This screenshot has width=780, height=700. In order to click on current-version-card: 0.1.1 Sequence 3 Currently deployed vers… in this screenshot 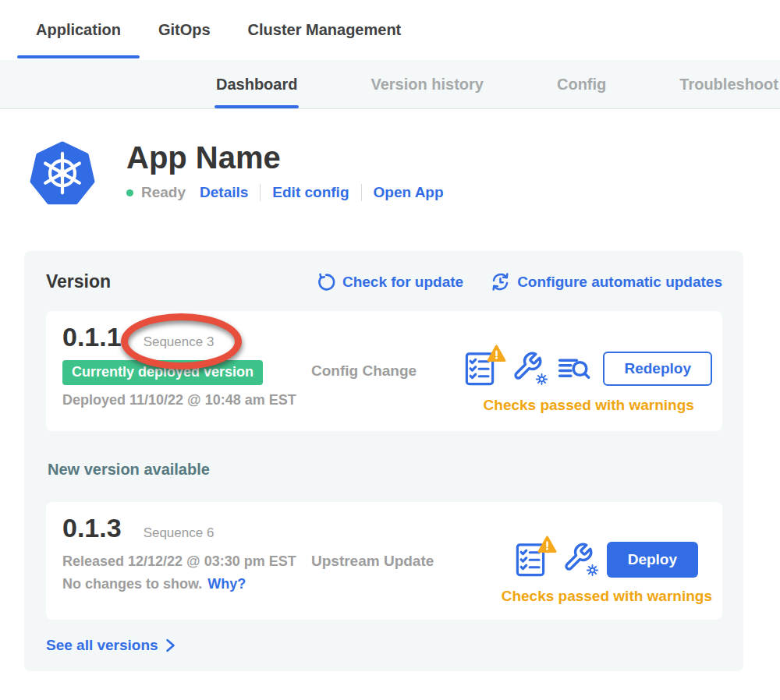, I will do `click(384, 371)`.